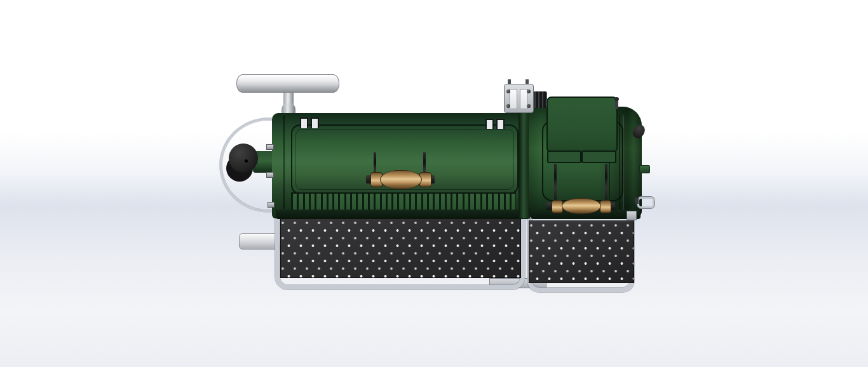 The width and height of the screenshot is (868, 367). What do you see at coordinates (637, 201) in the screenshot?
I see `latch-pin` at bounding box center [637, 201].